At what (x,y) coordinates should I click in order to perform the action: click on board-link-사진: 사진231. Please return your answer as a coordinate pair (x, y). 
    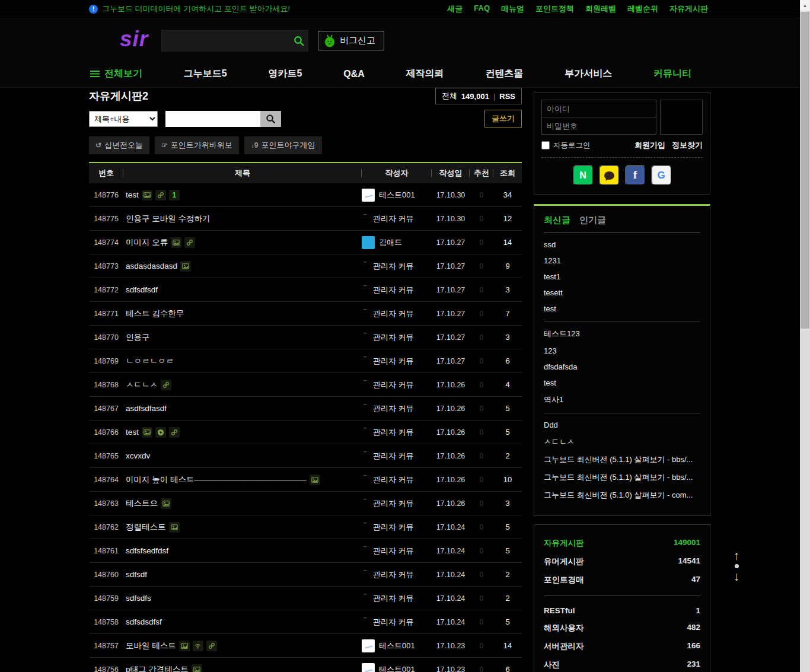
    Looking at the image, I should click on (622, 664).